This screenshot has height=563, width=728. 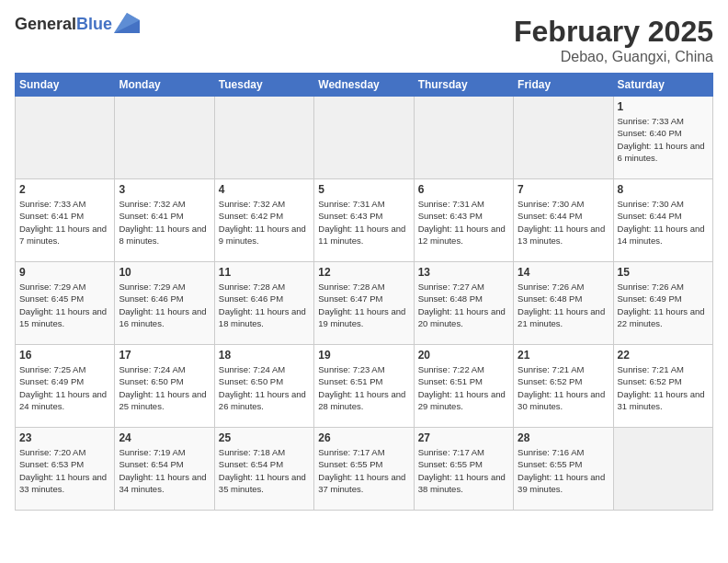 I want to click on calendar-cell: 25Sunrise: 7:18 AMSunset: 6:54 PMDayligh…, so click(x=264, y=469).